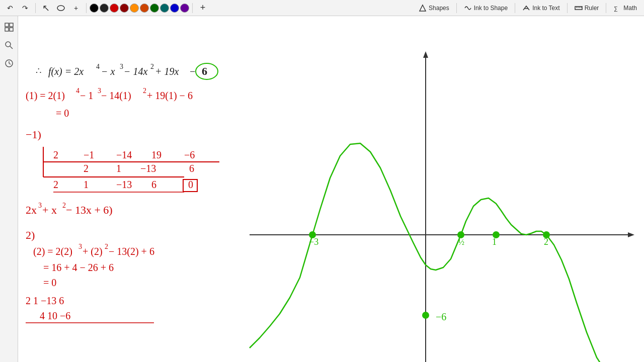  Describe the element at coordinates (90, 210) in the screenshot. I see `svg-text: − 13x + 6)` at that location.